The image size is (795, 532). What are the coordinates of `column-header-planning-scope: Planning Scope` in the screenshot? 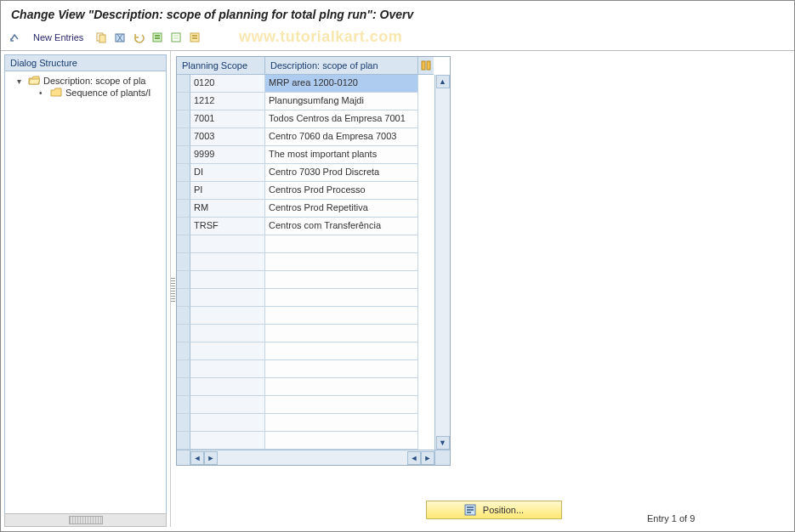 It's located at (221, 66).